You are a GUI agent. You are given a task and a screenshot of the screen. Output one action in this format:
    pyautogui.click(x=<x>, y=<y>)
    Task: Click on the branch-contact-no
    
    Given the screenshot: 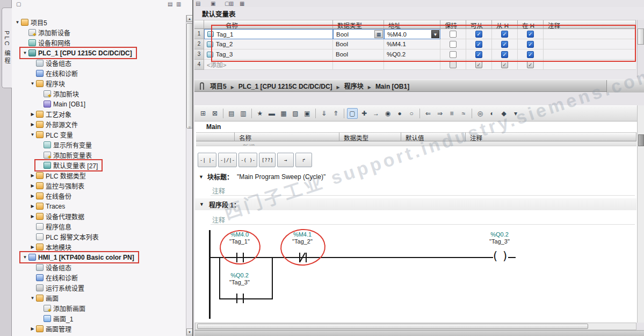 What is the action you would take?
    pyautogui.click(x=243, y=298)
    